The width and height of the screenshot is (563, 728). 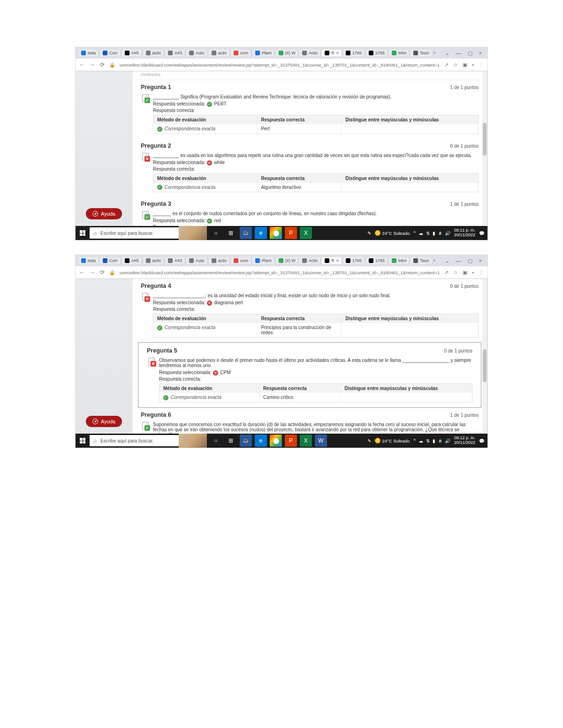 What do you see at coordinates (175, 261) in the screenshot?
I see `browser-tab: A#3` at bounding box center [175, 261].